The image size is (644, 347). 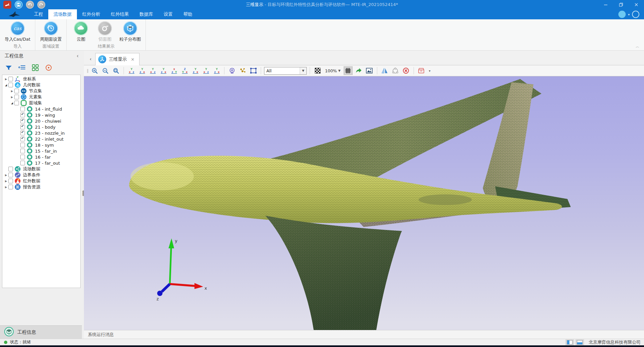 What do you see at coordinates (41, 187) in the screenshot?
I see `tree-row-19: ▶报告资源` at bounding box center [41, 187].